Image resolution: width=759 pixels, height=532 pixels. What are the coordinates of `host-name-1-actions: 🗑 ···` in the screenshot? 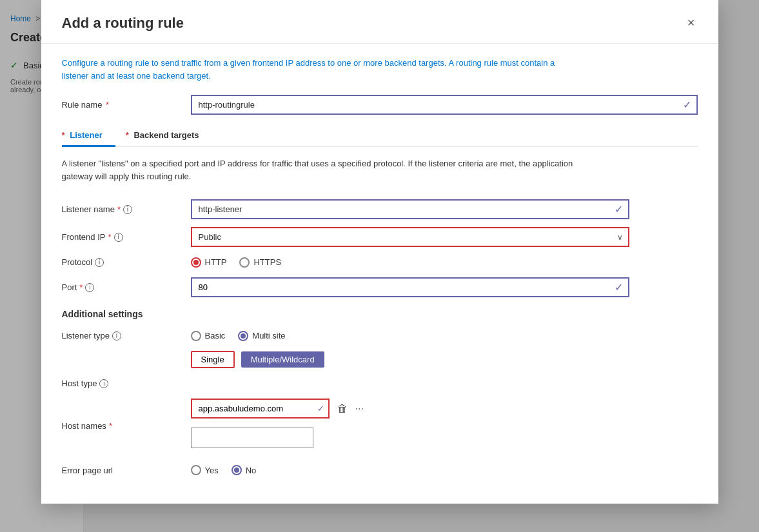 It's located at (351, 409).